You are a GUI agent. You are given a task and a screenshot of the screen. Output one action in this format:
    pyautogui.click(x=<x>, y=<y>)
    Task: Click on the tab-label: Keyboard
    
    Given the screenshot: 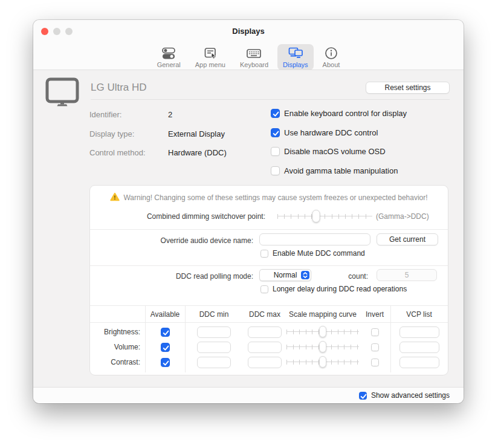 What is the action you would take?
    pyautogui.click(x=254, y=65)
    